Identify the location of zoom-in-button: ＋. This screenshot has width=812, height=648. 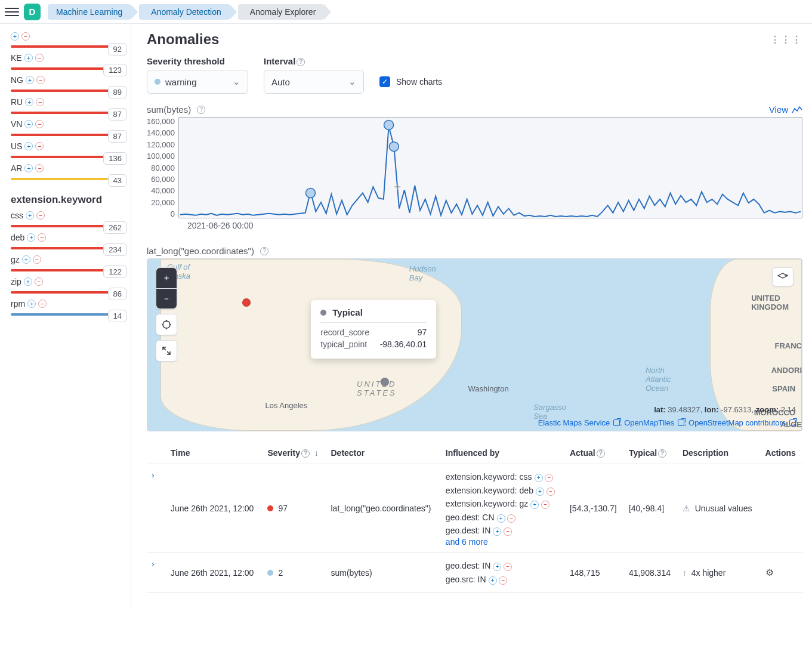
(166, 278).